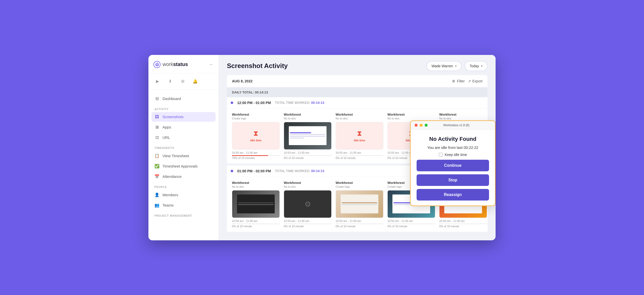 Image resolution: width=644 pixels, height=295 pixels. I want to click on keep-idle-time-row: Keep idle time, so click(453, 155).